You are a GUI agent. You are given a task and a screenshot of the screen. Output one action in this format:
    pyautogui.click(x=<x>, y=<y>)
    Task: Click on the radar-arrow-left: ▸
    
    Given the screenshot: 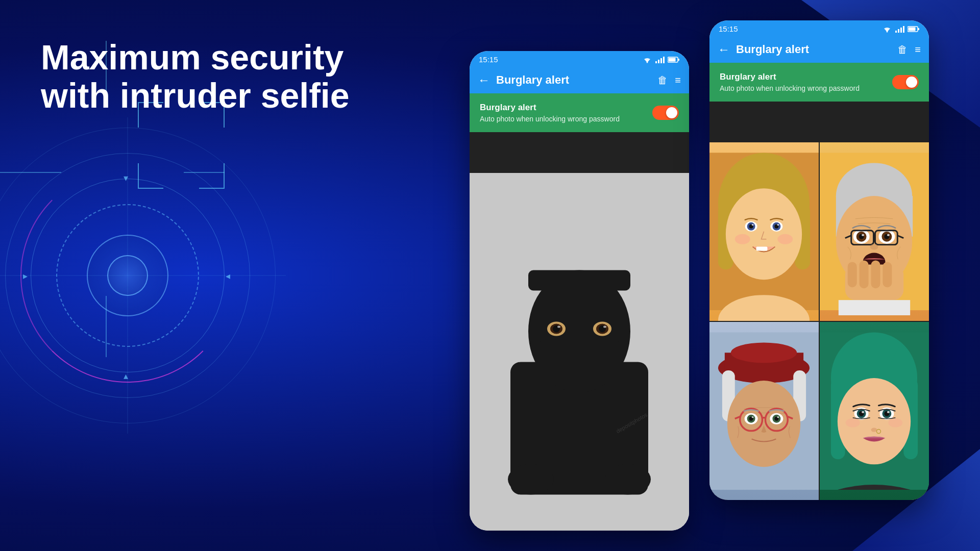 What is the action you would take?
    pyautogui.click(x=26, y=276)
    